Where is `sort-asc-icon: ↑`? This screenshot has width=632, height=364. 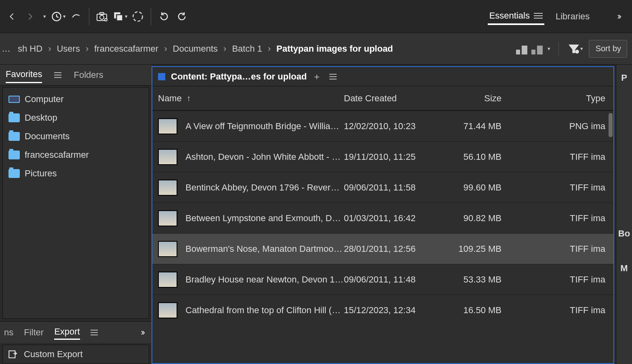 sort-asc-icon: ↑ is located at coordinates (189, 98).